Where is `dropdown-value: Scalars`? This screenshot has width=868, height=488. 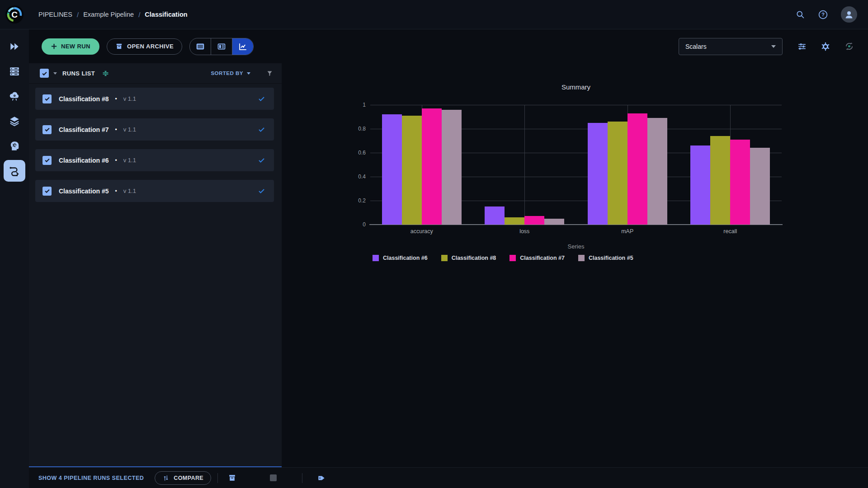 dropdown-value: Scalars is located at coordinates (696, 47).